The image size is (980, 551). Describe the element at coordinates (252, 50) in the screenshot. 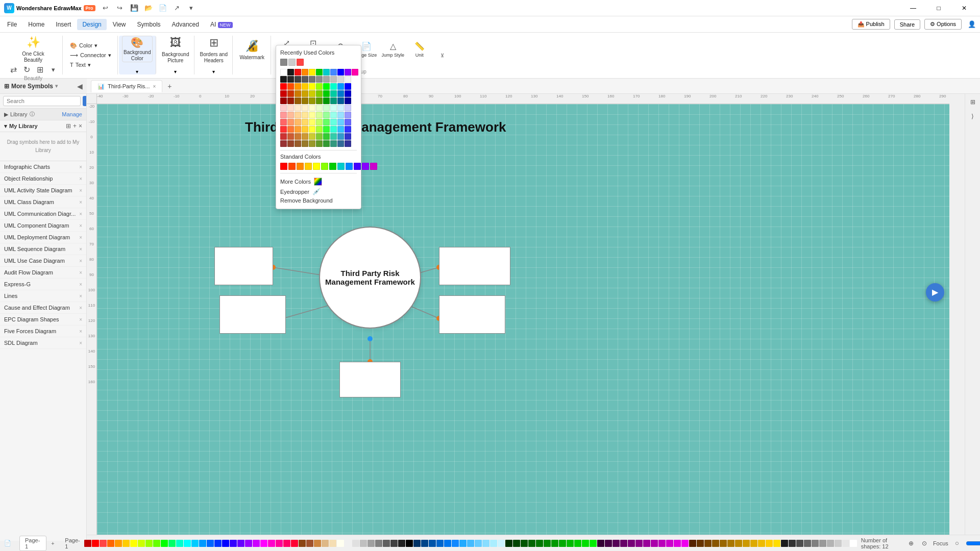

I see `watermark-button: 🔏 Watermark` at that location.